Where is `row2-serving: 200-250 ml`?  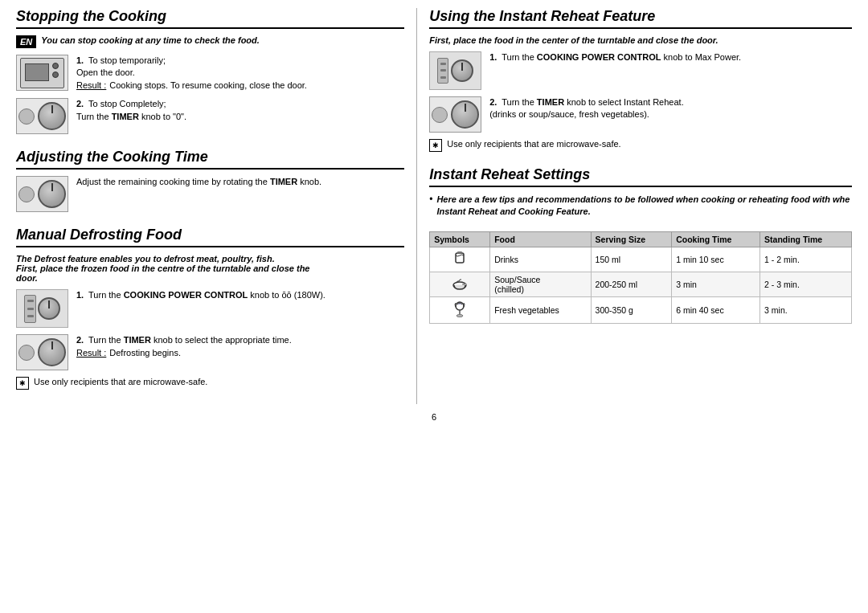
row2-serving: 200-250 ml is located at coordinates (632, 284).